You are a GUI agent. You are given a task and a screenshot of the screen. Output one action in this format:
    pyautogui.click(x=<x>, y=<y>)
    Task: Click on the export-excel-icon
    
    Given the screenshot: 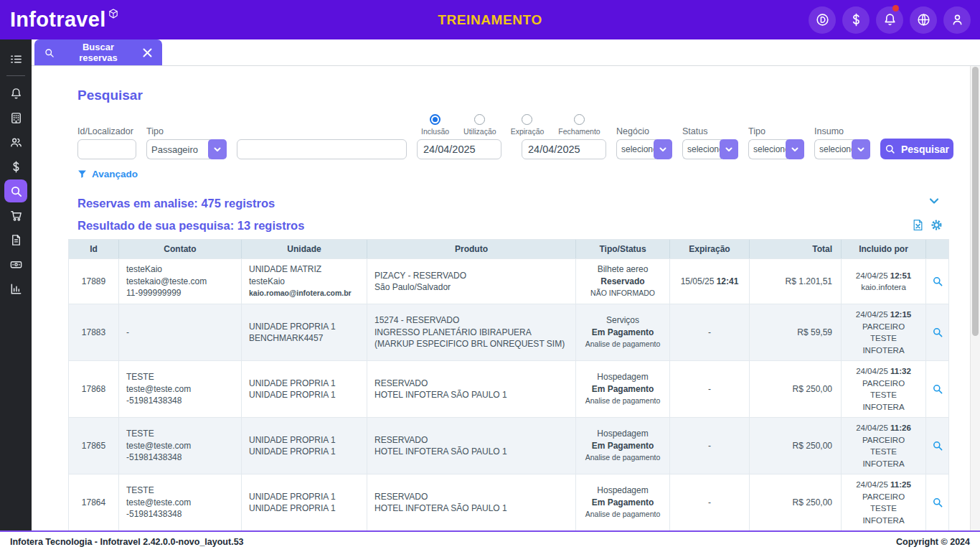 What is the action you would take?
    pyautogui.click(x=918, y=225)
    